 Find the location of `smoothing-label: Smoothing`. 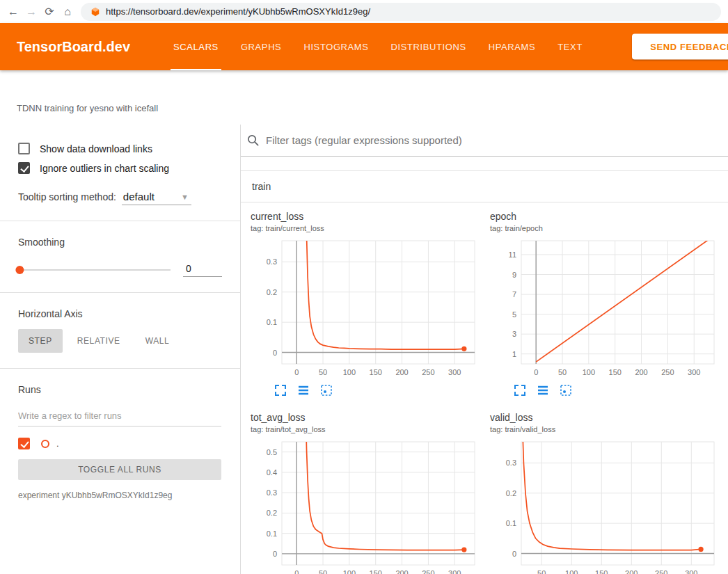

smoothing-label: Smoothing is located at coordinates (120, 242).